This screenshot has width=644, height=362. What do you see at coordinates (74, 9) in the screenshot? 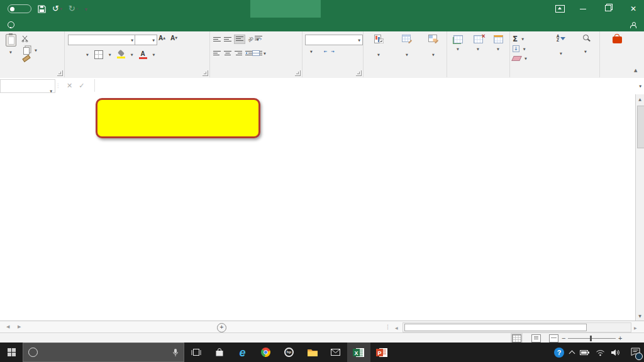
I see `redo-button: ↻▼` at bounding box center [74, 9].